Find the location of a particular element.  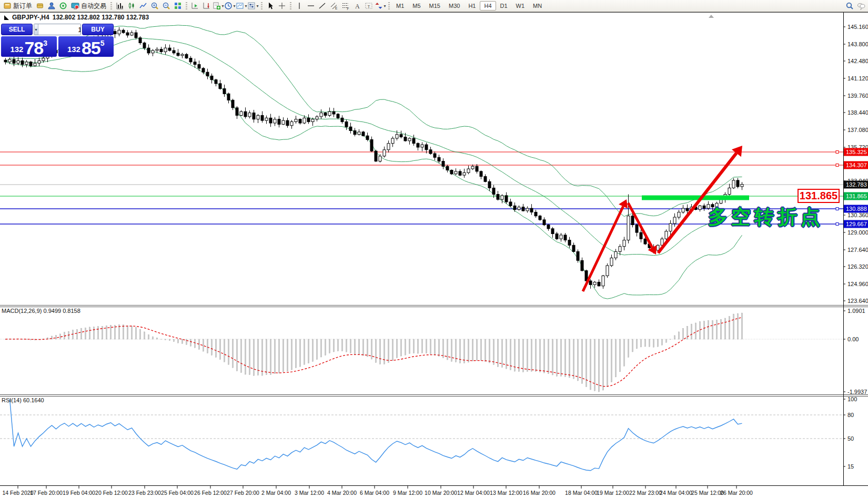

periods-icon: ▾ is located at coordinates (230, 6).